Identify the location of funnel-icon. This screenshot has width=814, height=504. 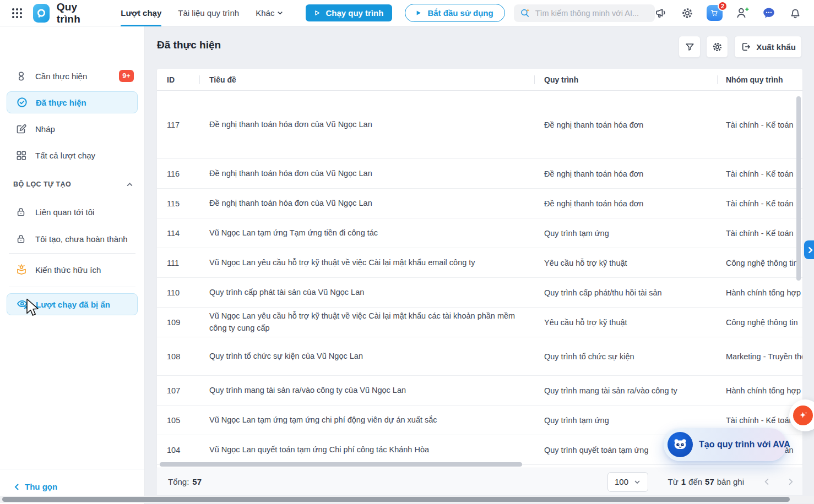
(690, 47).